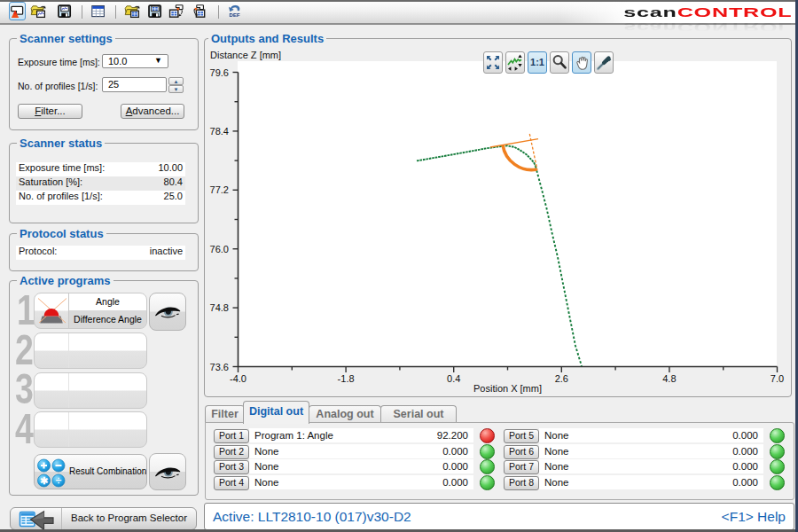 The height and width of the screenshot is (532, 798). Describe the element at coordinates (220, 73) in the screenshot. I see `svg-text: 79.6` at that location.